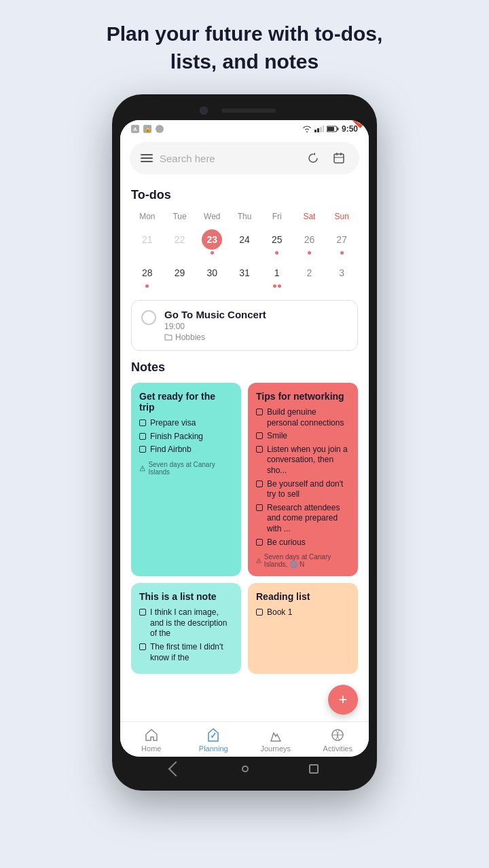  What do you see at coordinates (177, 770) in the screenshot?
I see `back-button` at bounding box center [177, 770].